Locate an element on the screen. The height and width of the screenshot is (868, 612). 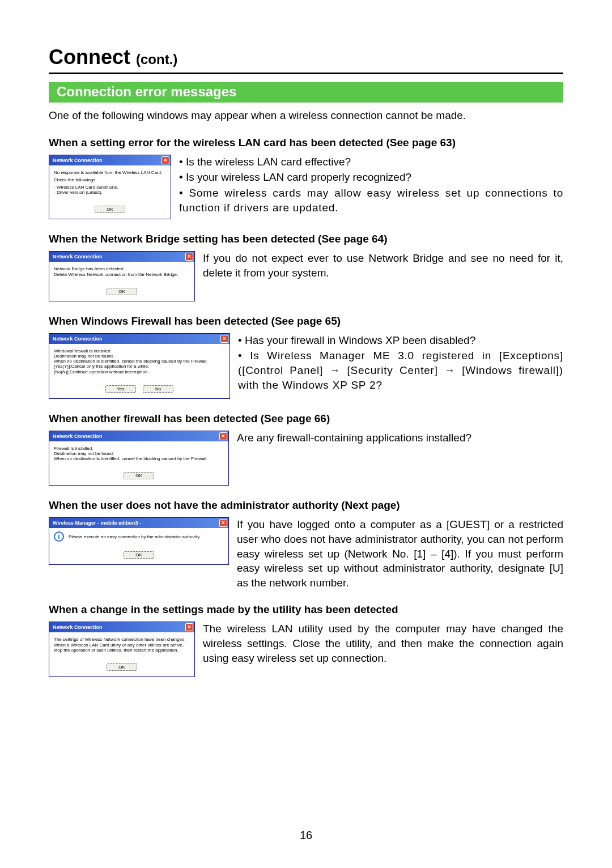
yes-button: Yes is located at coordinates (121, 389).